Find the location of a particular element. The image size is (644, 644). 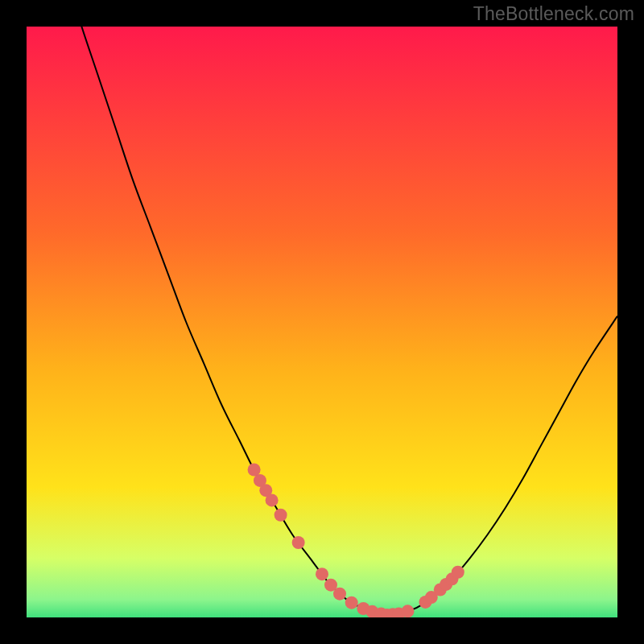

watermark-text: TheBottleneck.com is located at coordinates (554, 14).